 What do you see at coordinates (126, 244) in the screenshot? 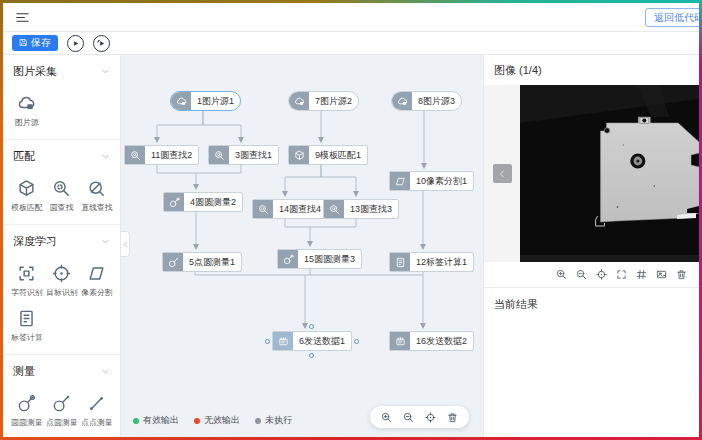
I see `sidebar-collapse-handle` at bounding box center [126, 244].